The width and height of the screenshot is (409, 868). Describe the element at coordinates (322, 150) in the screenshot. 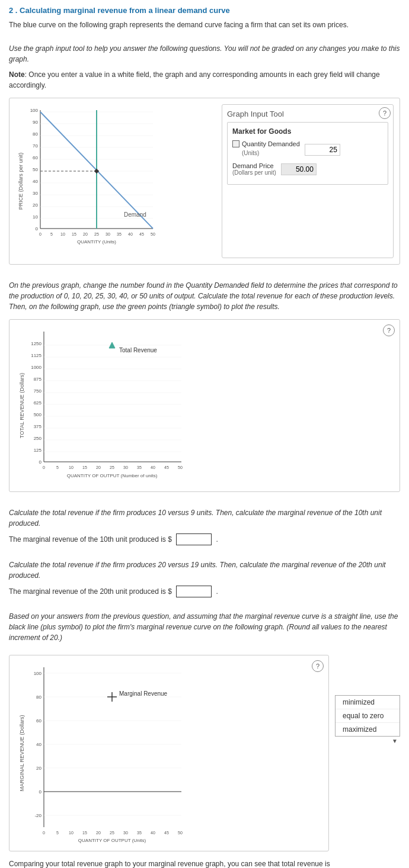

I see `quantity-demanded-input` at that location.